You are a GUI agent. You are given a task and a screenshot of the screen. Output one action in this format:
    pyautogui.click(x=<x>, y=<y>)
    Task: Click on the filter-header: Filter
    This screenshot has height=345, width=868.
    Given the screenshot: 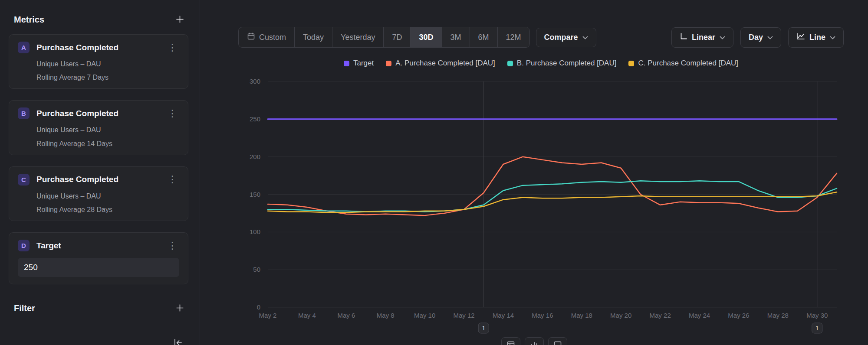 What is the action you would take?
    pyautogui.click(x=99, y=309)
    